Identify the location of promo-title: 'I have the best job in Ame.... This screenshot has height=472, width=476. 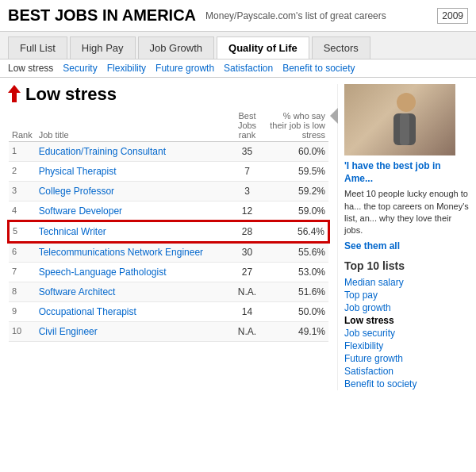
(407, 173).